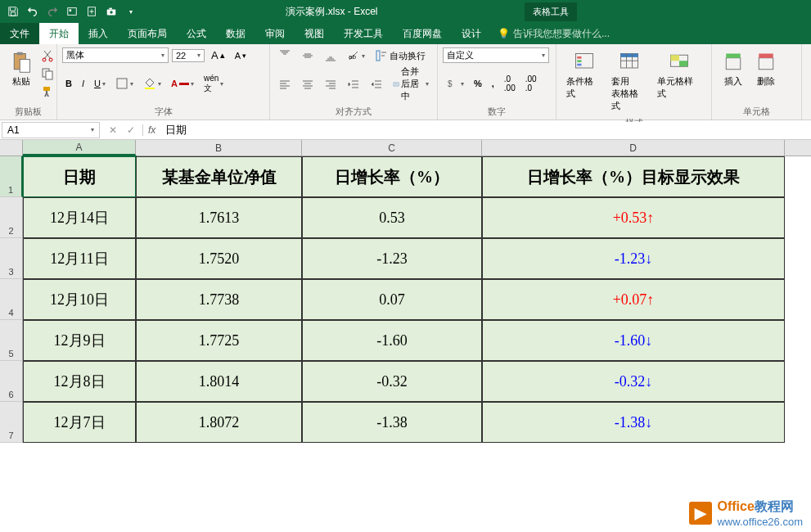 This screenshot has height=532, width=811. What do you see at coordinates (400, 56) in the screenshot?
I see `wrap-text-button: 自动换行` at bounding box center [400, 56].